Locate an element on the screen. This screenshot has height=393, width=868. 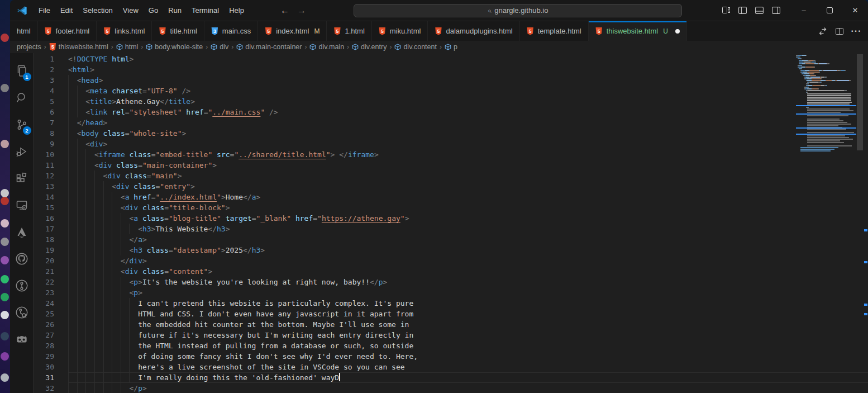
line-number: 20 is located at coordinates (51, 261).